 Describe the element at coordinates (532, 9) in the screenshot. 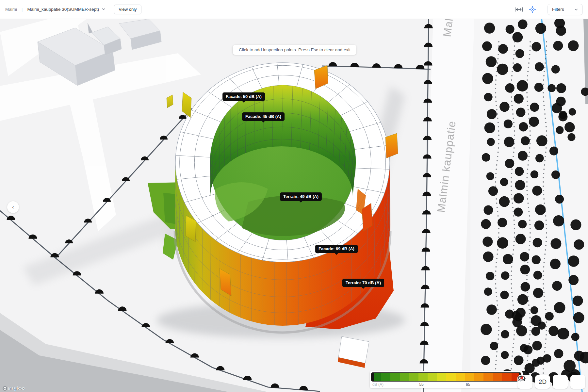

I see `add-inspection-point-icon` at that location.